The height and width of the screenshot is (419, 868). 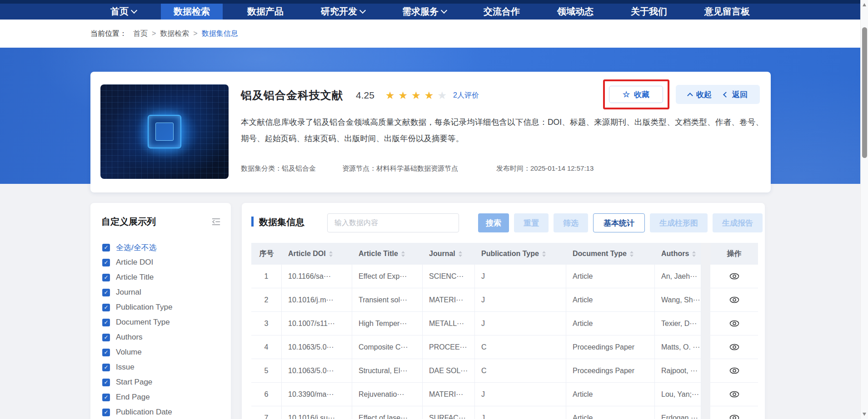 I want to click on collapse-button: 收起, so click(x=700, y=94).